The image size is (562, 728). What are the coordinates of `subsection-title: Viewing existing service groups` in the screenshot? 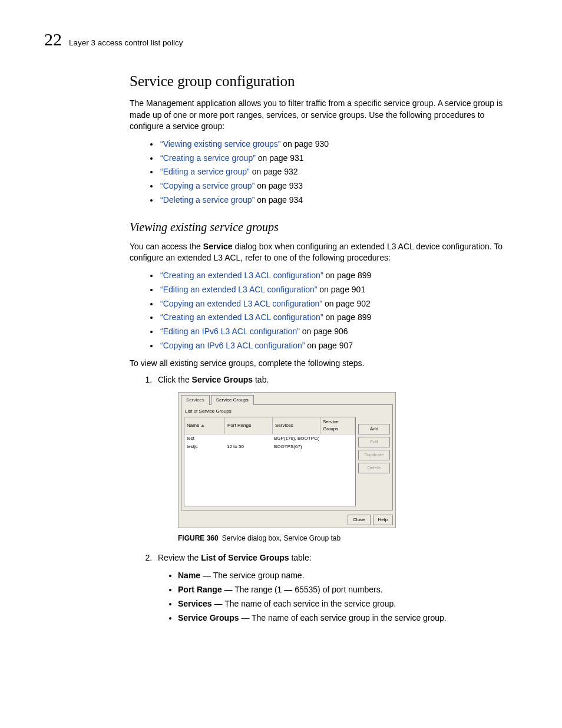 It's located at (324, 228).